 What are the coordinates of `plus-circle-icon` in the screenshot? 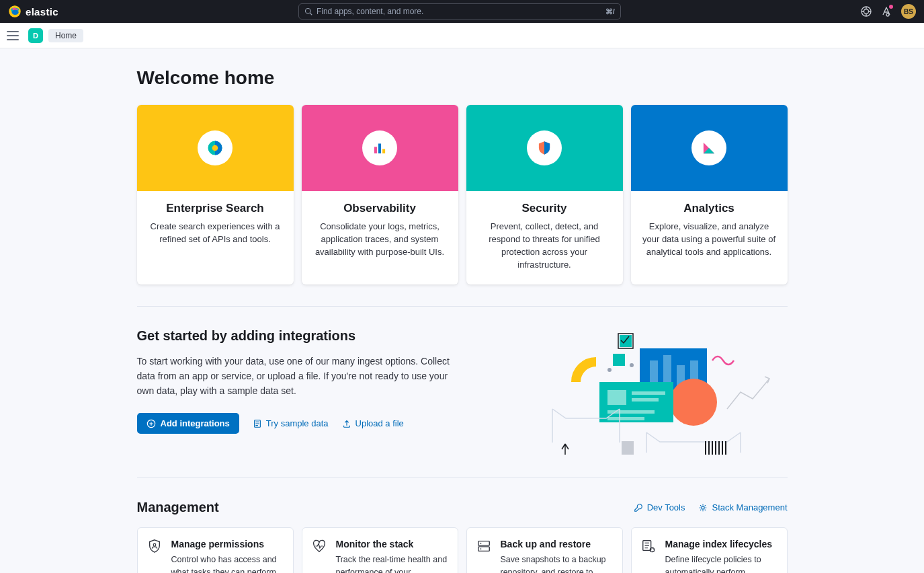 It's located at (151, 424).